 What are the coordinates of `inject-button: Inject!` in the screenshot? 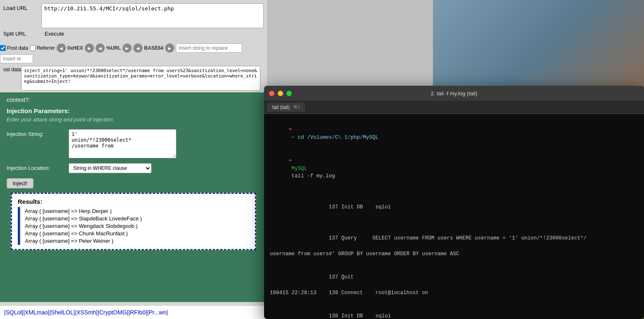 It's located at (20, 183).